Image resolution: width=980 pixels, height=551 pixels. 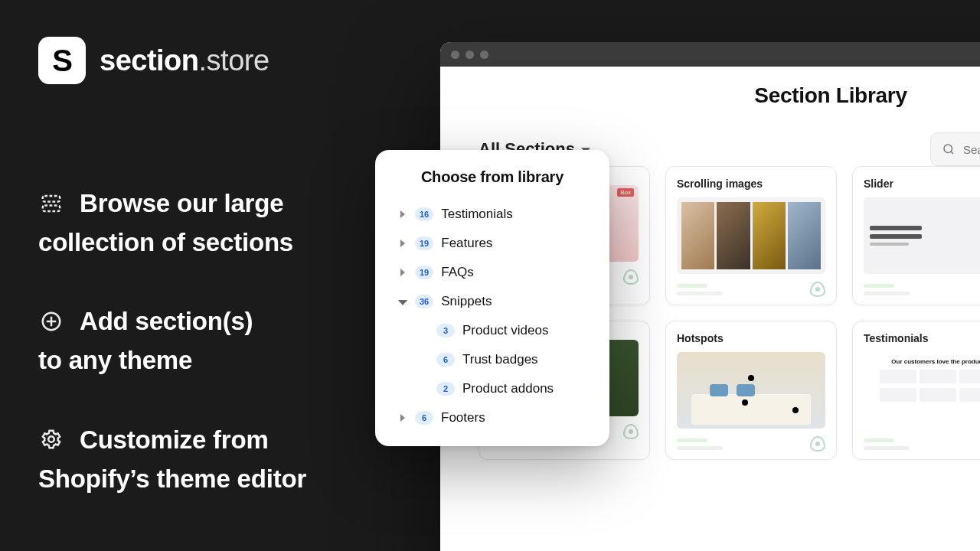 I want to click on feature-text: Browse our large, so click(x=181, y=204).